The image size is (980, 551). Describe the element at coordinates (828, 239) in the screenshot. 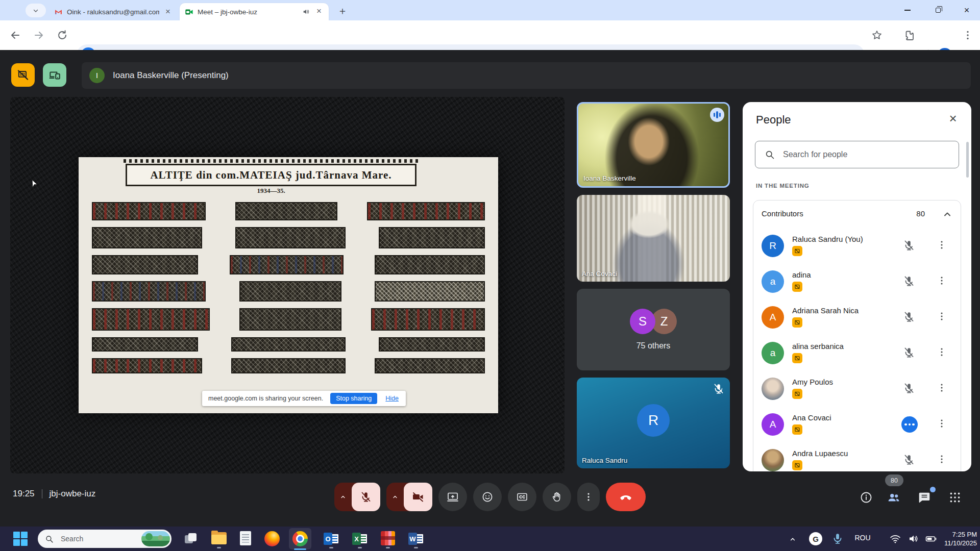

I see `participant-name: Raluca Sandru (You)` at that location.